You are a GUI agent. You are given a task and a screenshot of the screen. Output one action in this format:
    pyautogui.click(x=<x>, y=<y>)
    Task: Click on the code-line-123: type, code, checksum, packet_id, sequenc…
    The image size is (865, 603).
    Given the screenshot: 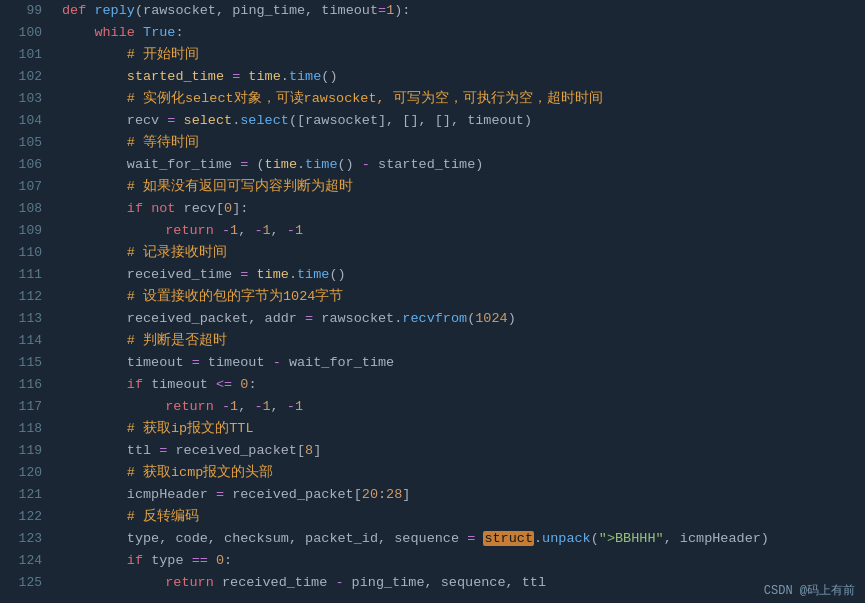 What is the action you would take?
    pyautogui.click(x=464, y=539)
    